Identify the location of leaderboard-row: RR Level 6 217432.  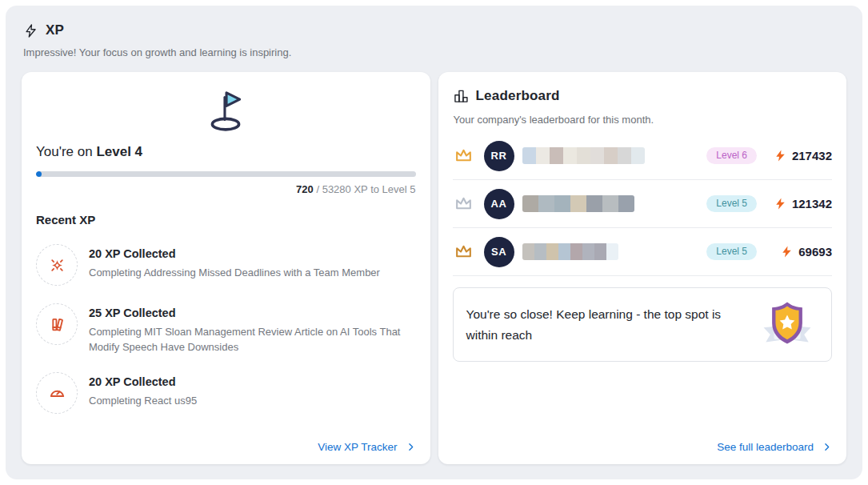
(643, 156).